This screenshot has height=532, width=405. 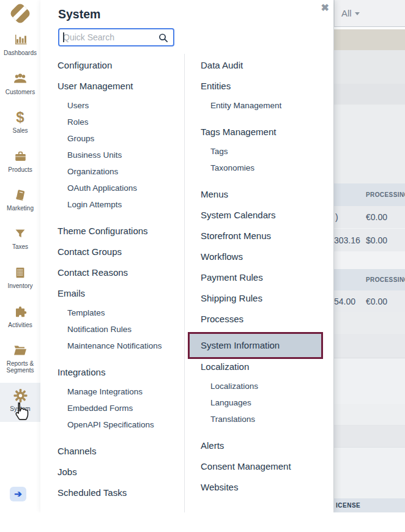 I want to click on menu-item-system-information: System Information, so click(x=256, y=345).